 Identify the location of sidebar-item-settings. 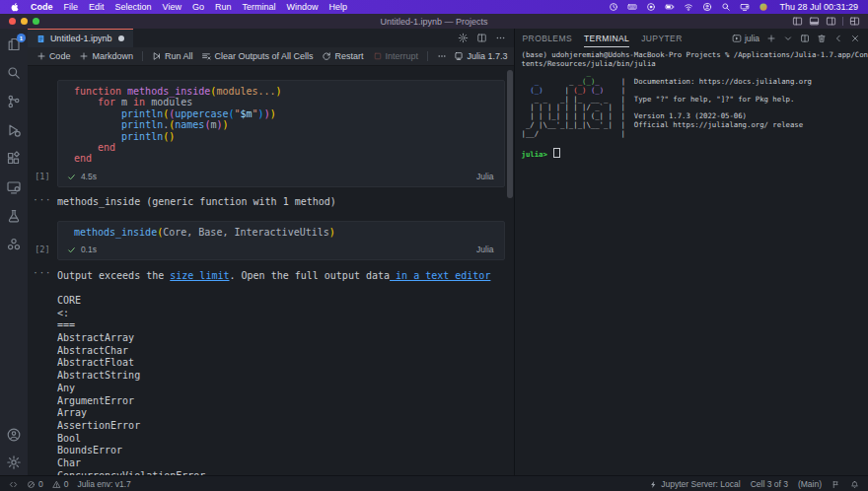
(14, 462).